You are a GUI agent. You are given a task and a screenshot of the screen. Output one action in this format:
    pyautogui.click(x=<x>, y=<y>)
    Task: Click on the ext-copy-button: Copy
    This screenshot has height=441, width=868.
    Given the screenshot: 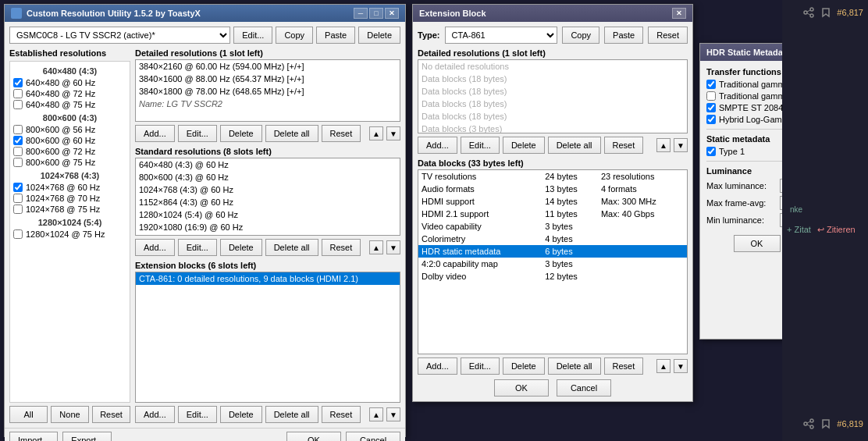 What is the action you would take?
    pyautogui.click(x=581, y=35)
    